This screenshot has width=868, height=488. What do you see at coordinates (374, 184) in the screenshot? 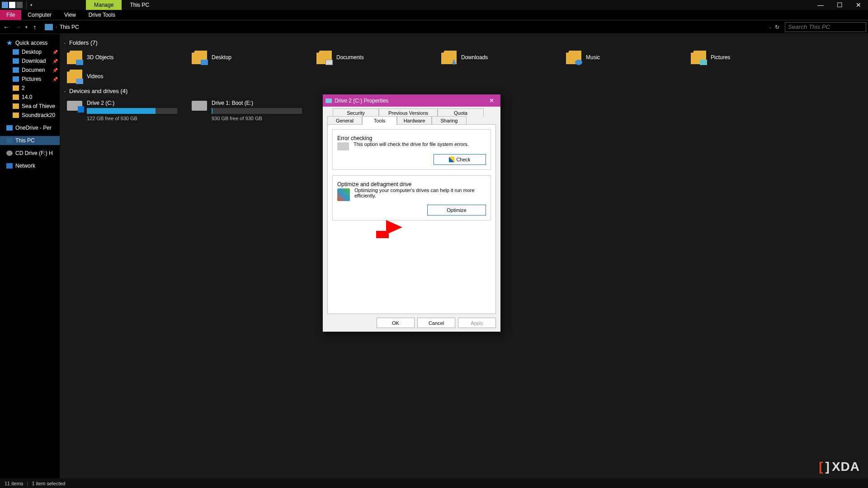
I see `group-legend: Optimize and defragment drive` at bounding box center [374, 184].